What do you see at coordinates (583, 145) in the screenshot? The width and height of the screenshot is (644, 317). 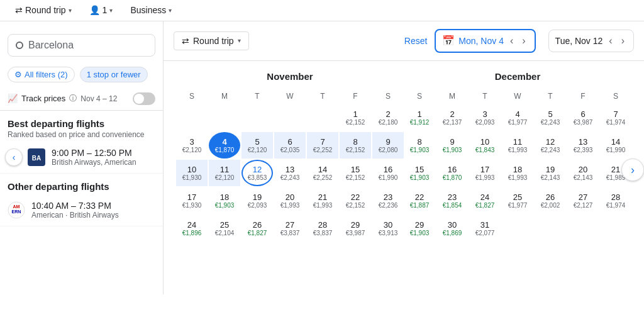 I see `day-cell: 13€2,393` at bounding box center [583, 145].